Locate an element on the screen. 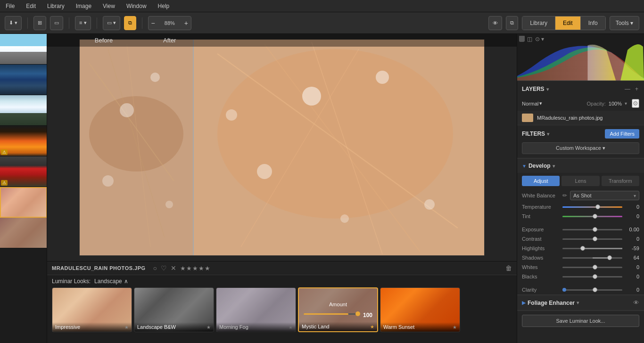  layers-actions: — + is located at coordinates (632, 89).